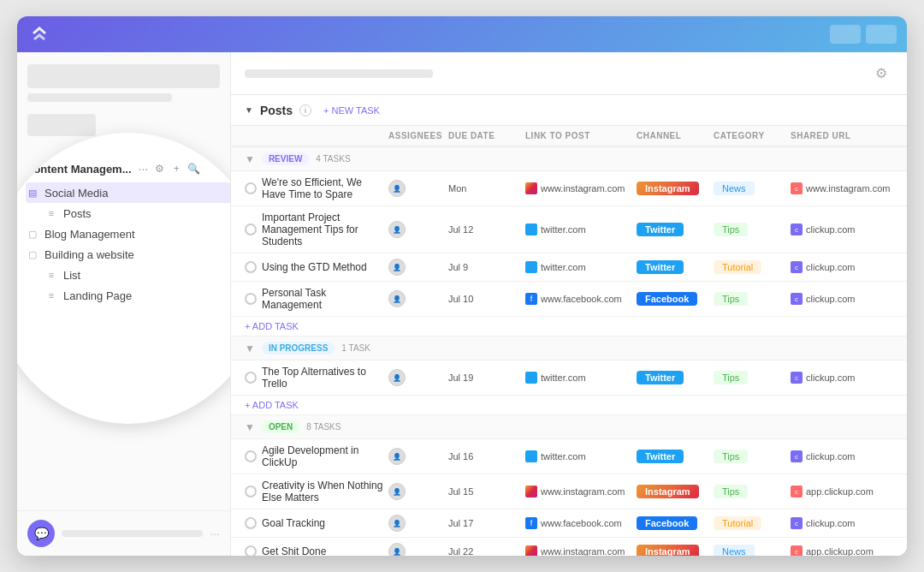  I want to click on sidebar-add-icon: +, so click(176, 169).